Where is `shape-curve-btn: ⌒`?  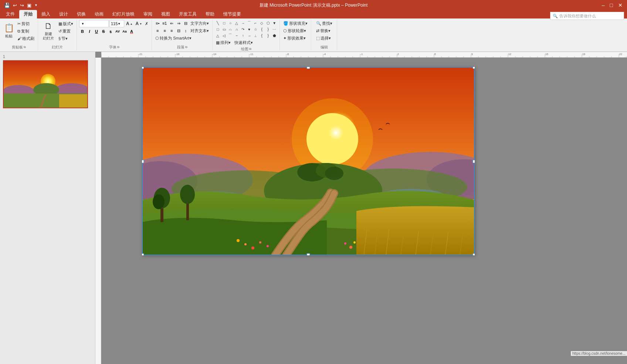 shape-curve-btn: ⌒ is located at coordinates (249, 23).